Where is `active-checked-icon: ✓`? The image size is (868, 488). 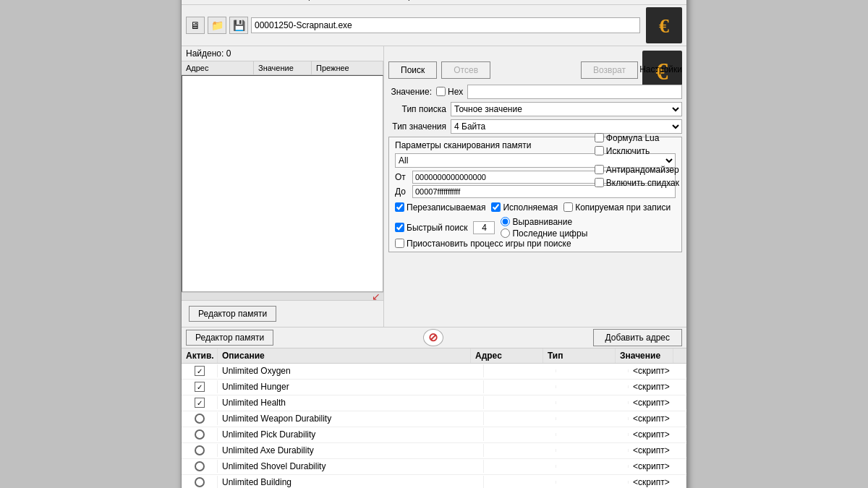 active-checked-icon: ✓ is located at coordinates (200, 403).